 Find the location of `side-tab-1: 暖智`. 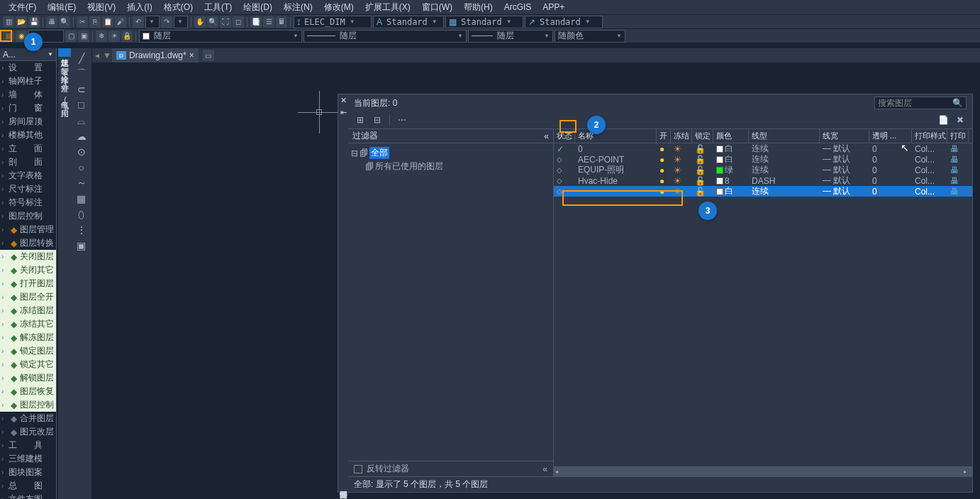

side-tab-1: 暖智 is located at coordinates (65, 61).